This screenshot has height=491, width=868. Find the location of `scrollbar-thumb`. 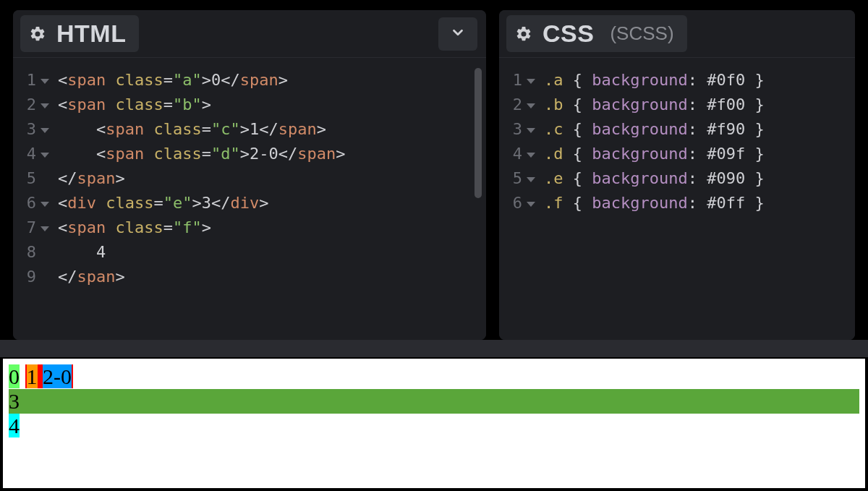

scrollbar-thumb is located at coordinates (478, 133).